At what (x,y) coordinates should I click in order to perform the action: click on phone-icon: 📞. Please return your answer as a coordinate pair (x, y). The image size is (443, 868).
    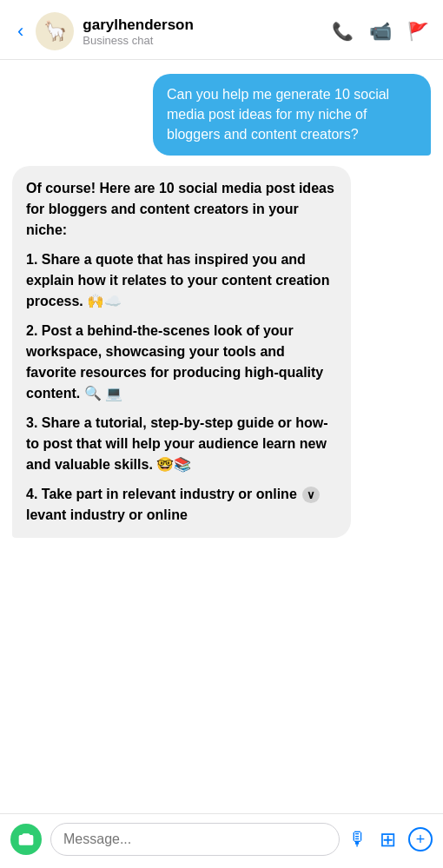
    Looking at the image, I should click on (342, 31).